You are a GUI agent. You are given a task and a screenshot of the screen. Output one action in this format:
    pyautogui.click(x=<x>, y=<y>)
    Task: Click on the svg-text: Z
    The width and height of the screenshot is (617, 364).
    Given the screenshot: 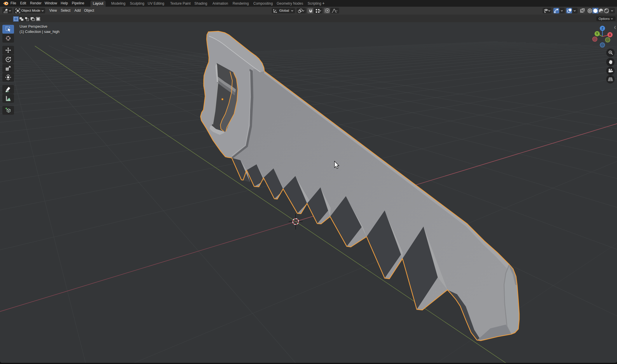 What is the action you would take?
    pyautogui.click(x=602, y=28)
    